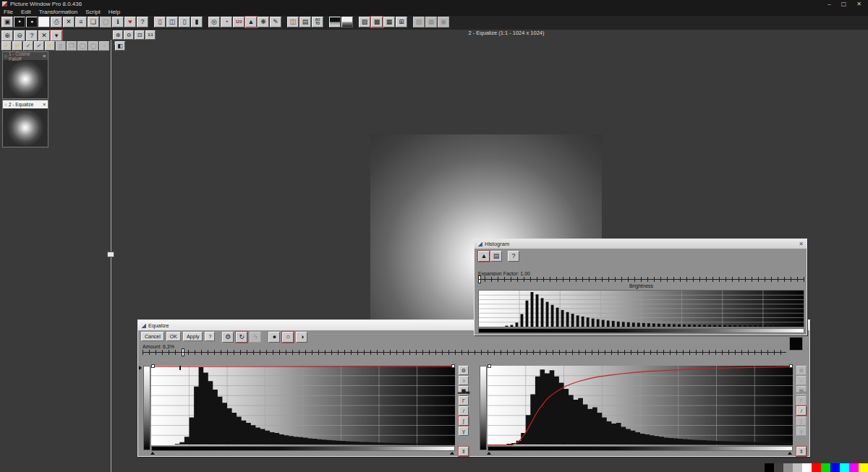  What do you see at coordinates (153, 337) in the screenshot?
I see `cancel-button: Cancel` at bounding box center [153, 337].